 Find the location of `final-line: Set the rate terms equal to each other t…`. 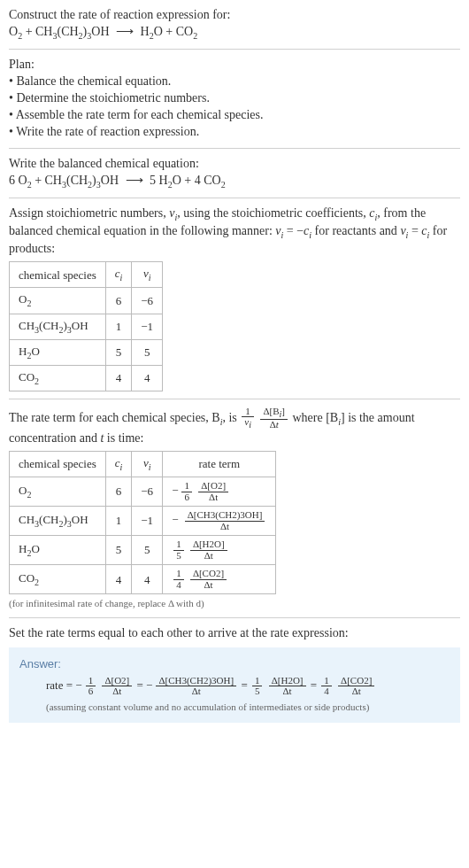

final-line: Set the rate terms equal to each other t… is located at coordinates (234, 634).